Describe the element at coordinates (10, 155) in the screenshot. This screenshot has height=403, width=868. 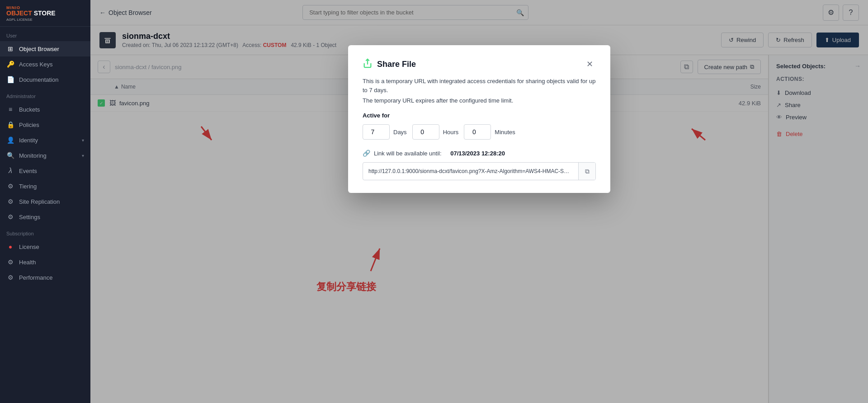
I see `monitoring-icon: 🔍` at that location.